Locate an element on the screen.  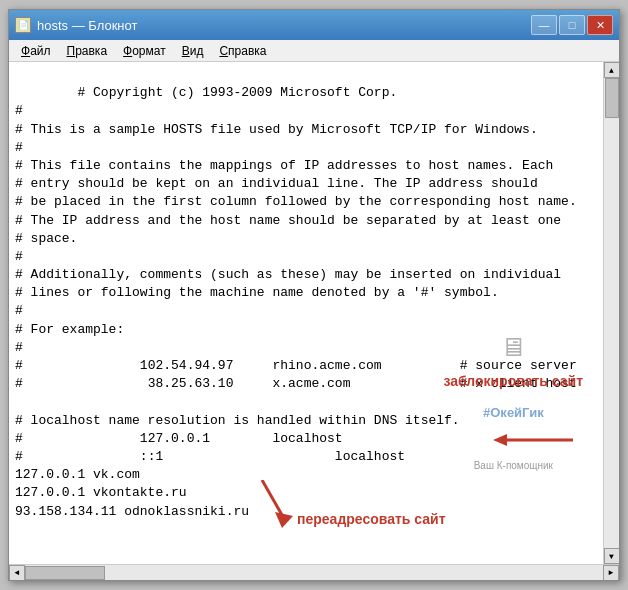
watermark-brand: #ОкейГик is located at coordinates (514, 413).